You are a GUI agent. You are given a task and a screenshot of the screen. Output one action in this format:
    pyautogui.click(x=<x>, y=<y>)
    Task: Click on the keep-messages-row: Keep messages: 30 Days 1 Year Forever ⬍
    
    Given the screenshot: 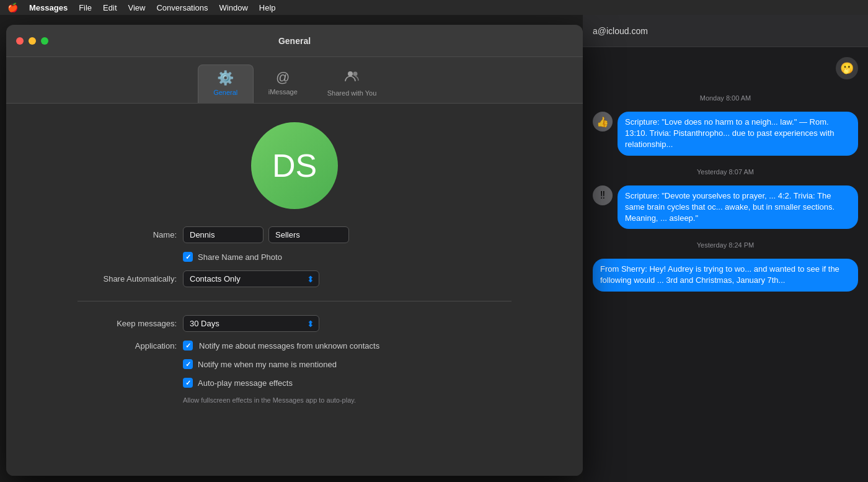 What is the action you would take?
    pyautogui.click(x=294, y=324)
    